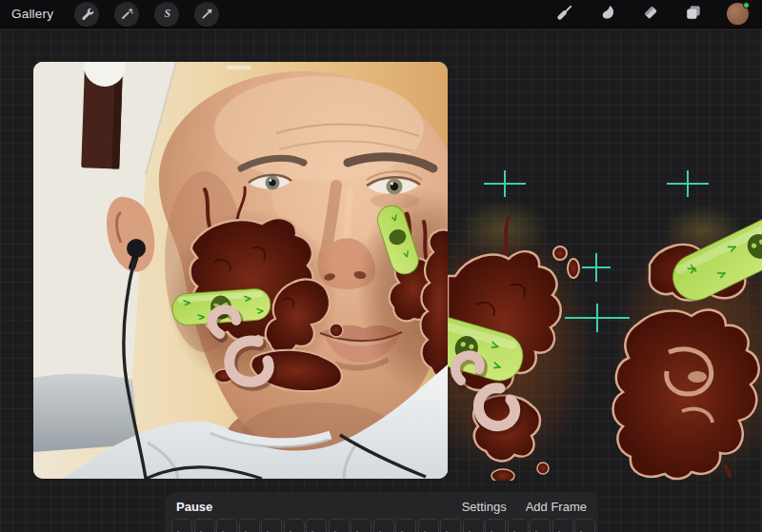  Describe the element at coordinates (168, 13) in the screenshot. I see `svg-text: S` at that location.